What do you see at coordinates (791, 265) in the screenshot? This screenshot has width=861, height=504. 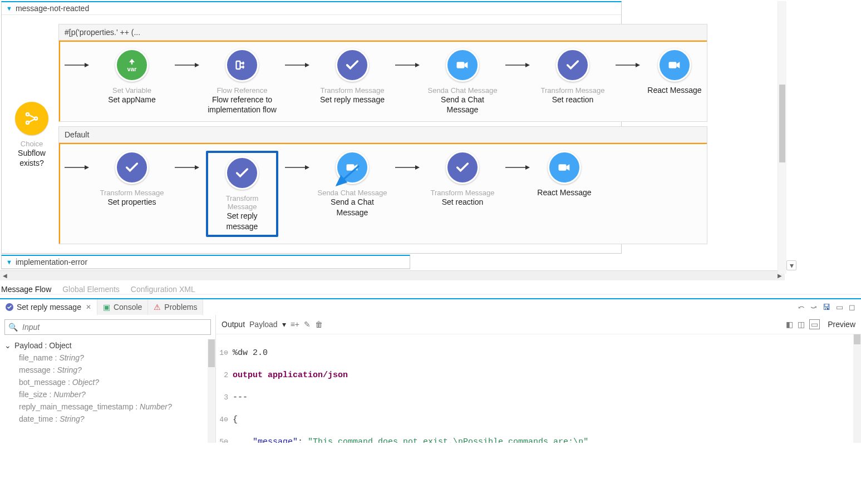 I see `chevron-down-icon: ▾` at bounding box center [791, 265].